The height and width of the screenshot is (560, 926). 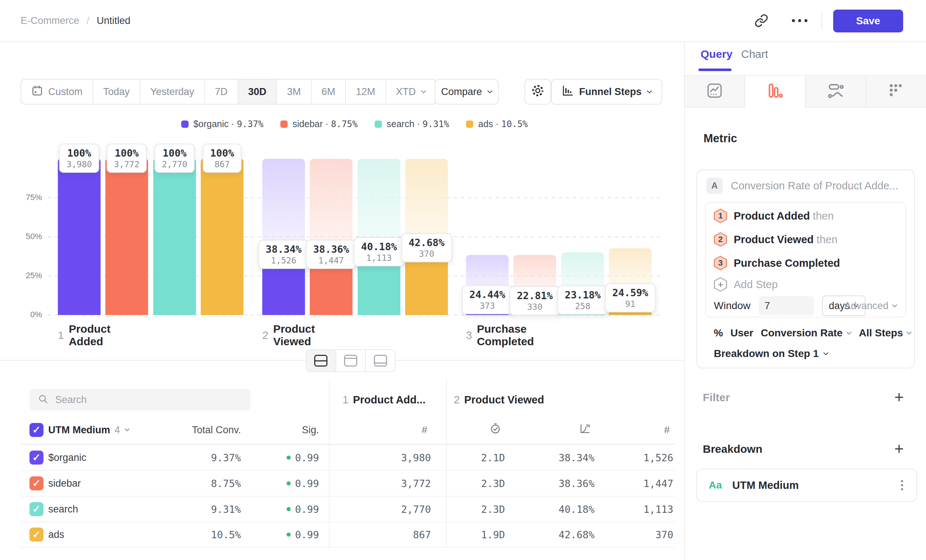 I want to click on tab-chart: Chart, so click(x=755, y=54).